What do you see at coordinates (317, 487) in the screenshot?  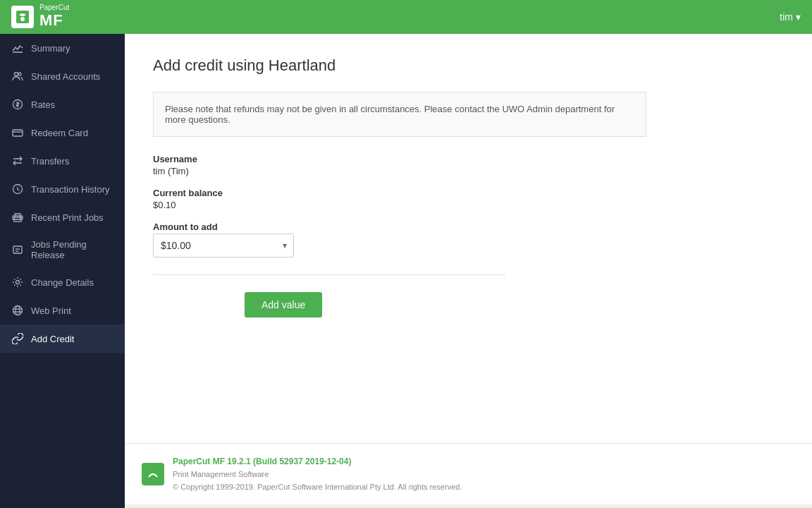 I see `footer-copyright: © Copyright 1999-2019. PaperCut Software…` at bounding box center [317, 487].